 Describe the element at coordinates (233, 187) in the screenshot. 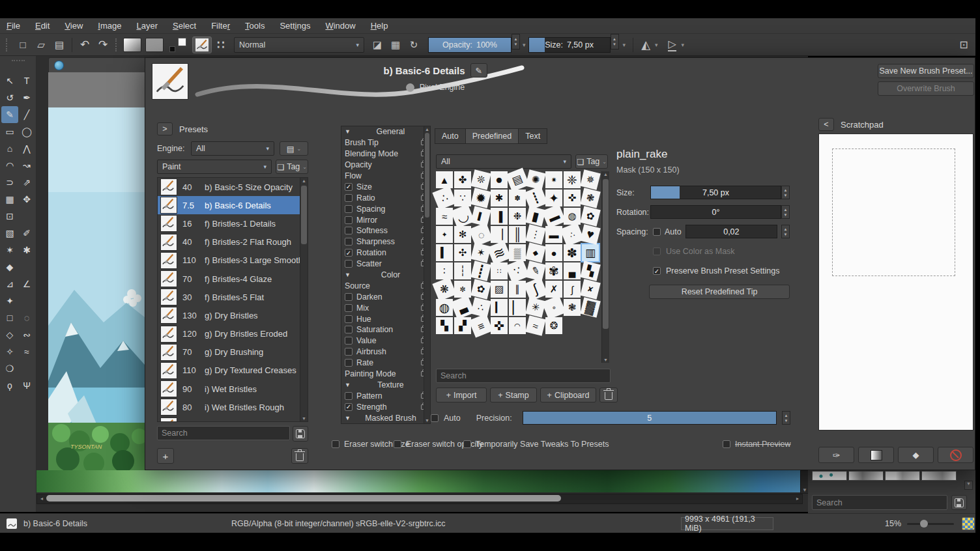

I see `preset-list-item: 40 b) Basic-5 Size Opacity` at that location.